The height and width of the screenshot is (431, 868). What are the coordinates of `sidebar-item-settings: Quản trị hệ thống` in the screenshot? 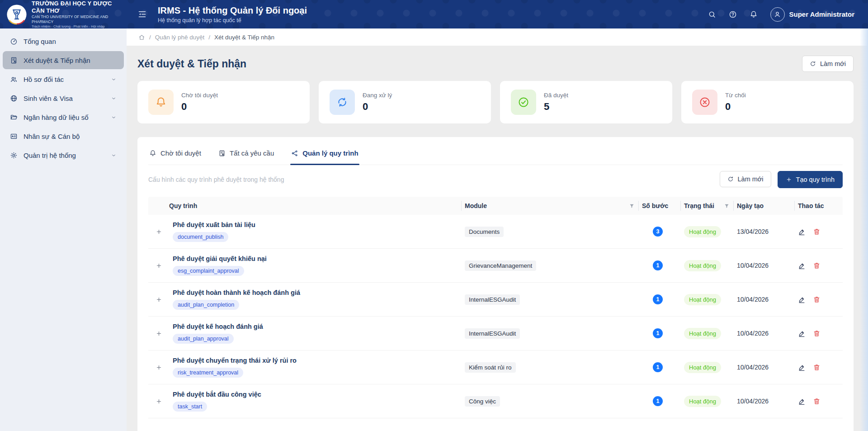 It's located at (63, 155).